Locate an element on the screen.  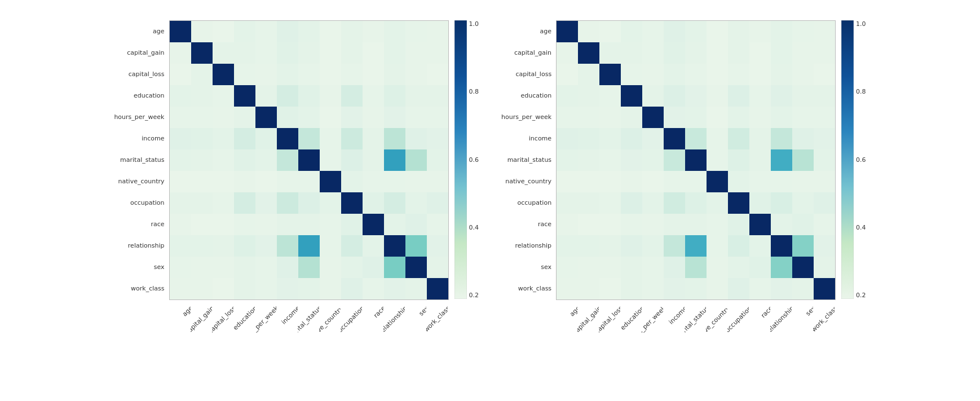
x-axis-label: relationship is located at coordinates (781, 320).